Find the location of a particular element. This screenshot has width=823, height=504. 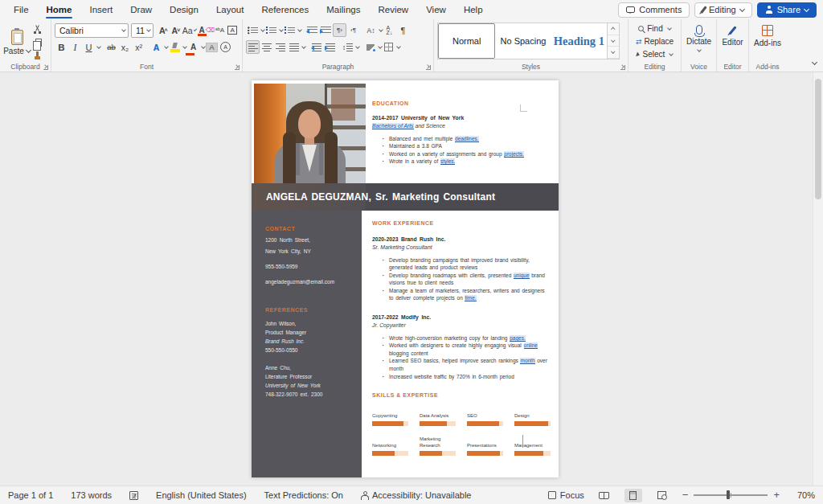

web-layout-button is located at coordinates (662, 495).